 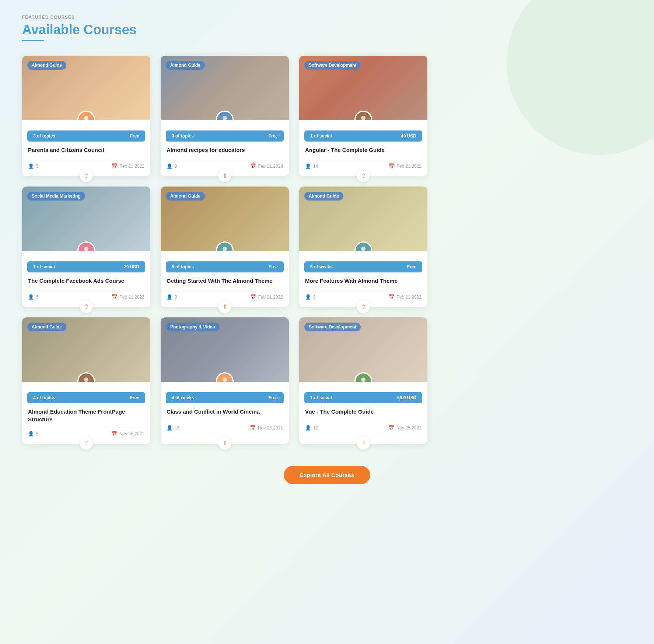 What do you see at coordinates (312, 166) in the screenshot?
I see `students-info: 👤 14` at bounding box center [312, 166].